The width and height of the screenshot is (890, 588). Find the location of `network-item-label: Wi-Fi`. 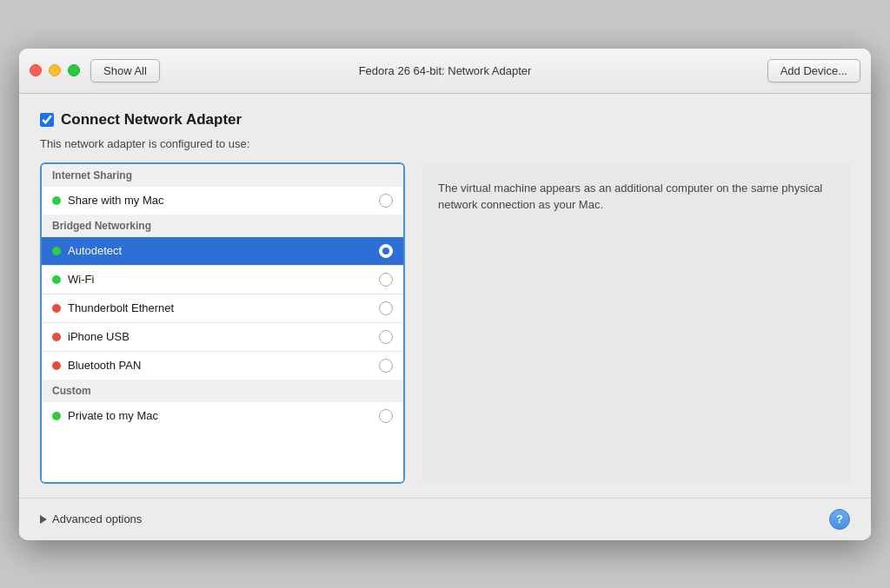

network-item-label: Wi-Fi is located at coordinates (223, 280).